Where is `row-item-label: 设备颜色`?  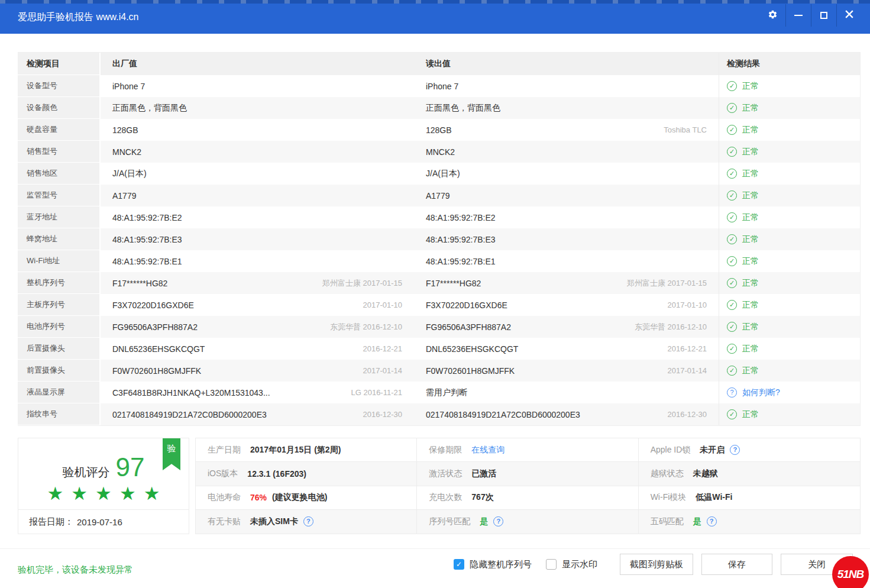 row-item-label: 设备颜色 is located at coordinates (59, 108).